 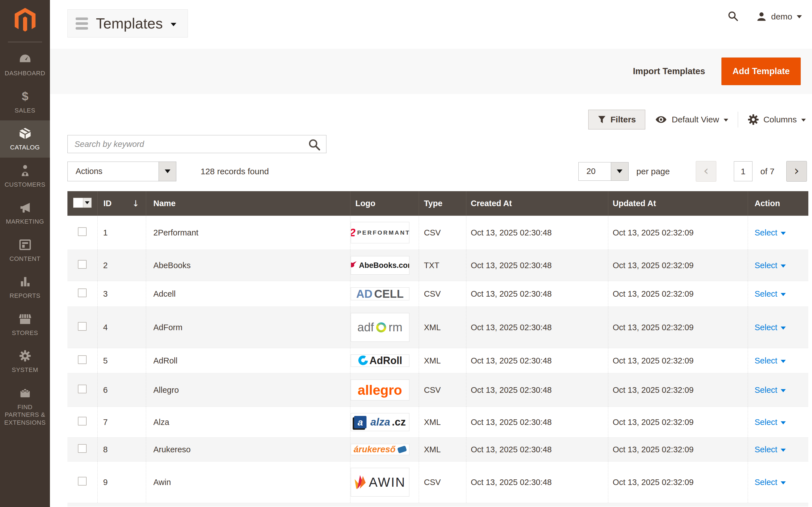 I want to click on sidebar-divider, so click(x=25, y=42).